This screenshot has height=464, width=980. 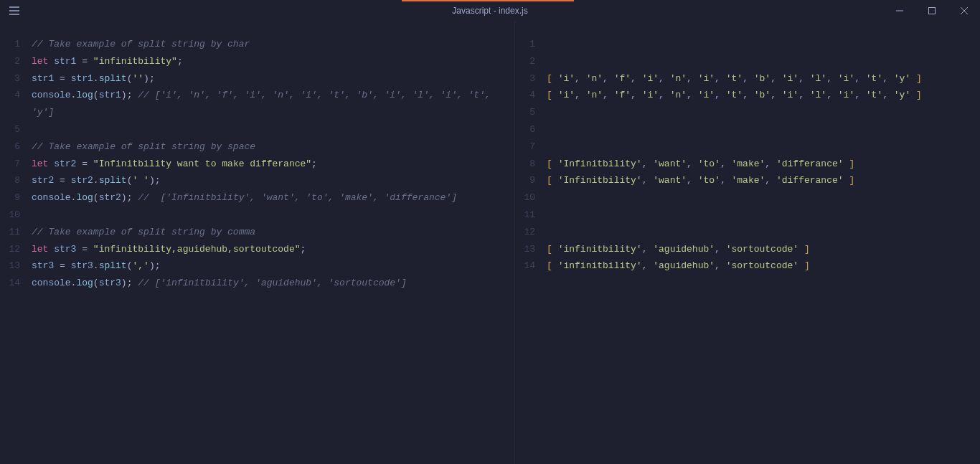 What do you see at coordinates (748, 44) in the screenshot?
I see `output-line: 1` at bounding box center [748, 44].